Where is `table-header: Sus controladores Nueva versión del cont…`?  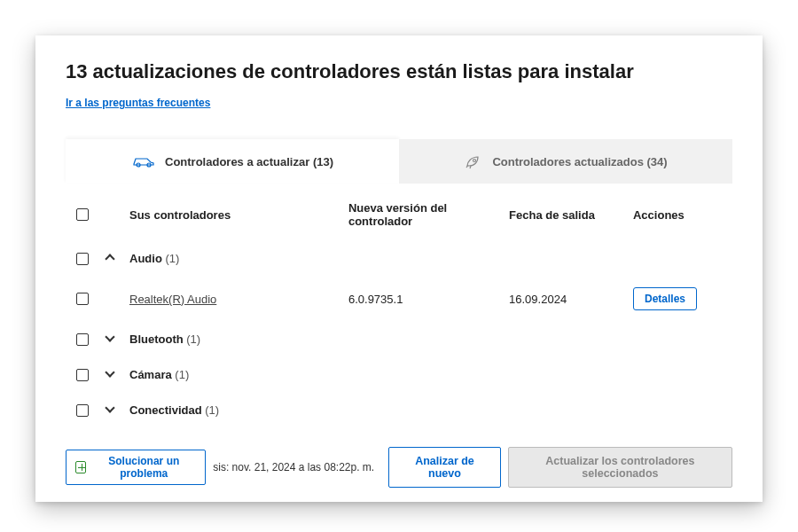 table-header: Sus controladores Nueva versión del cont… is located at coordinates (399, 212).